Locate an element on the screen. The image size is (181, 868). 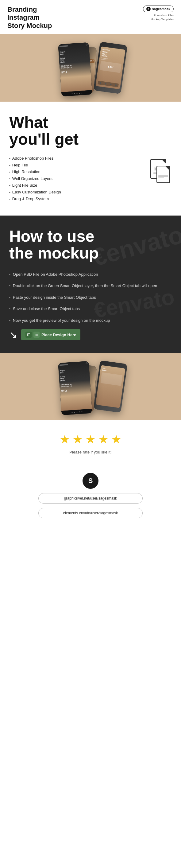
list-item: Easy Customization Design is located at coordinates (75, 192).